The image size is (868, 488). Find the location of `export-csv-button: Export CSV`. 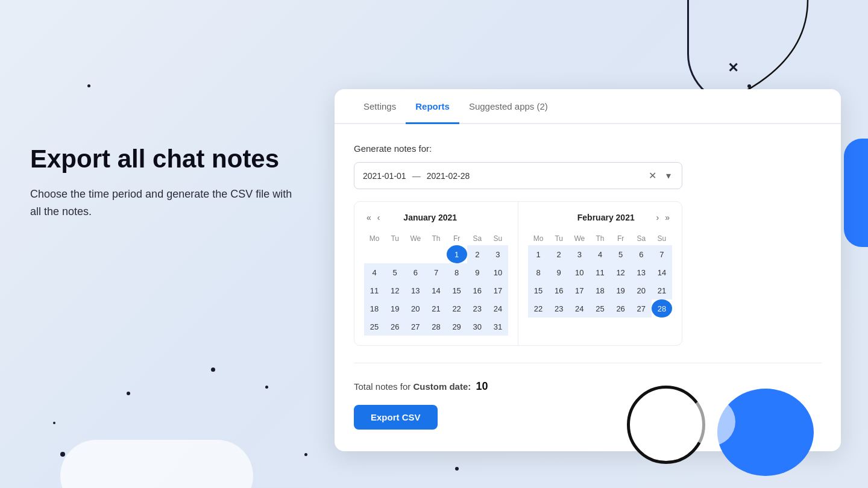

export-csv-button: Export CSV is located at coordinates (395, 417).